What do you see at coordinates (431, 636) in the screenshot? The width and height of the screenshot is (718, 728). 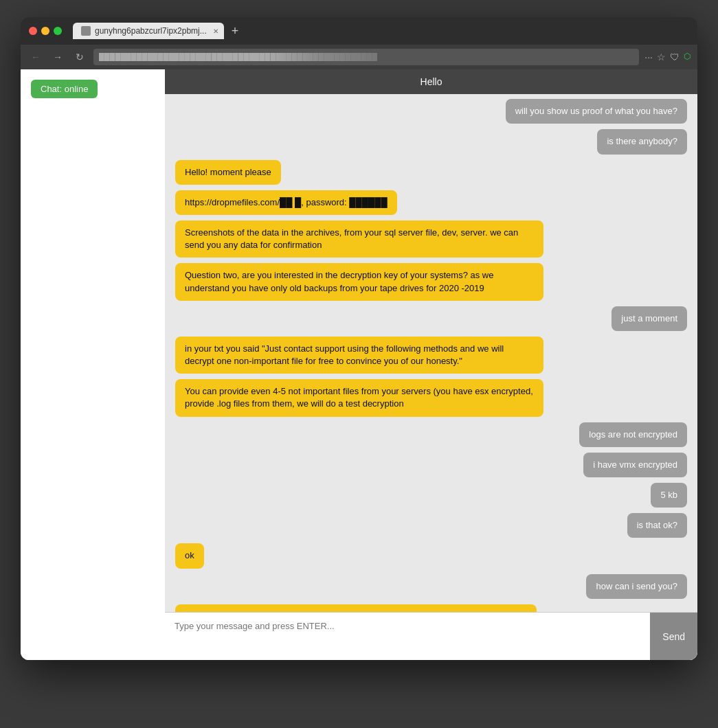 I see `chat-input-area: Send` at bounding box center [431, 636].